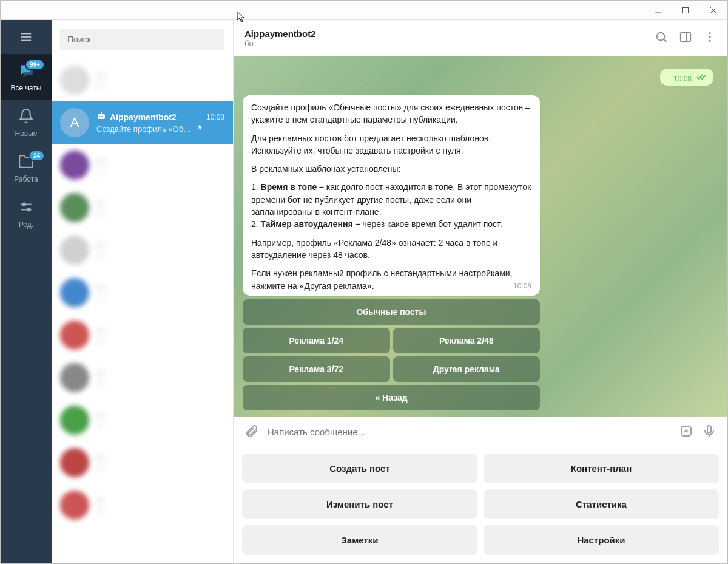 The height and width of the screenshot is (564, 728). Describe the element at coordinates (710, 38) in the screenshot. I see `more-menu-button` at that location.